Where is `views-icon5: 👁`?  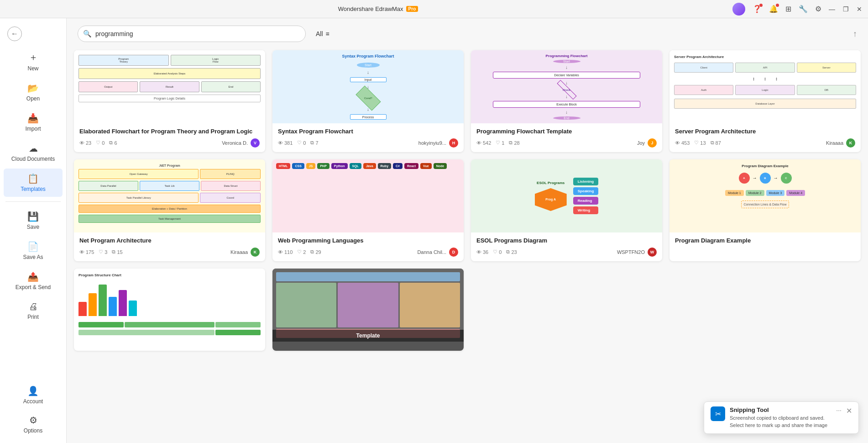
views-icon5: 👁 is located at coordinates (82, 252).